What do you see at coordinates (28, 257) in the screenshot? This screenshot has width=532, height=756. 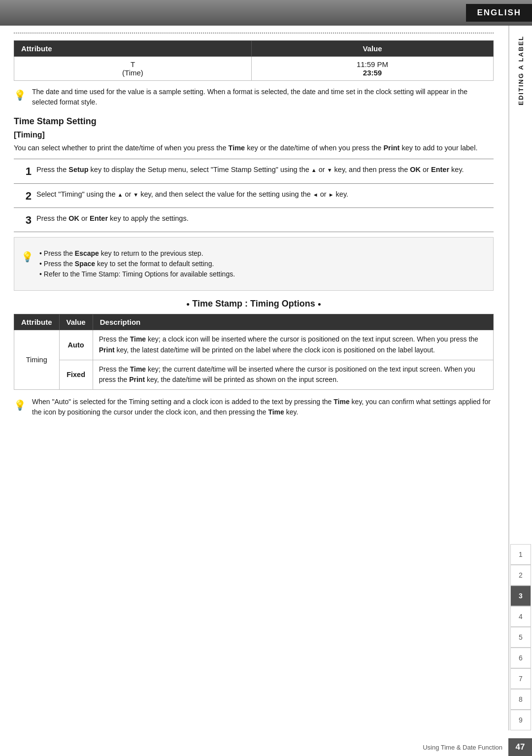 I see `tips-note-icon: 💡` at bounding box center [28, 257].